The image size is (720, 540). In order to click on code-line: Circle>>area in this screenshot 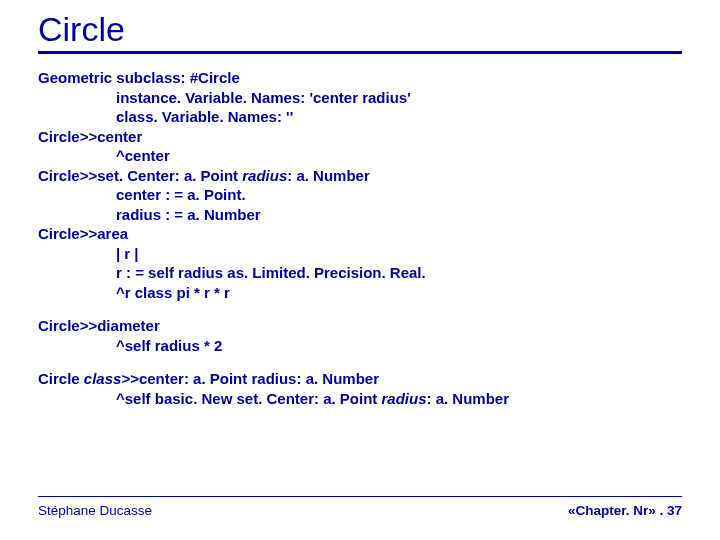, I will do `click(360, 234)`.